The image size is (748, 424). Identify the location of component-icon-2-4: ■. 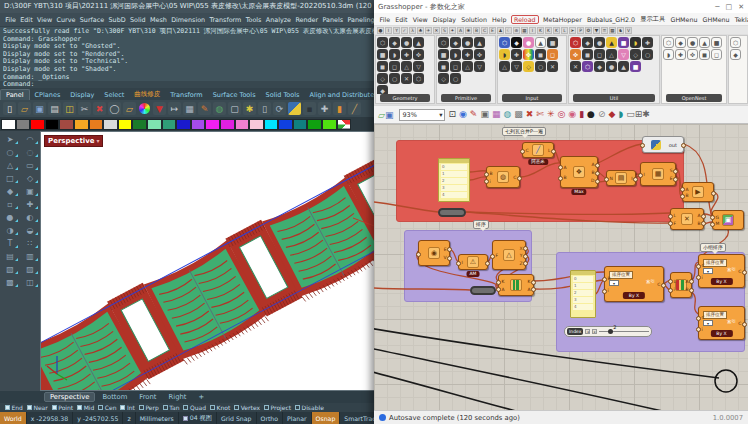
(552, 42).